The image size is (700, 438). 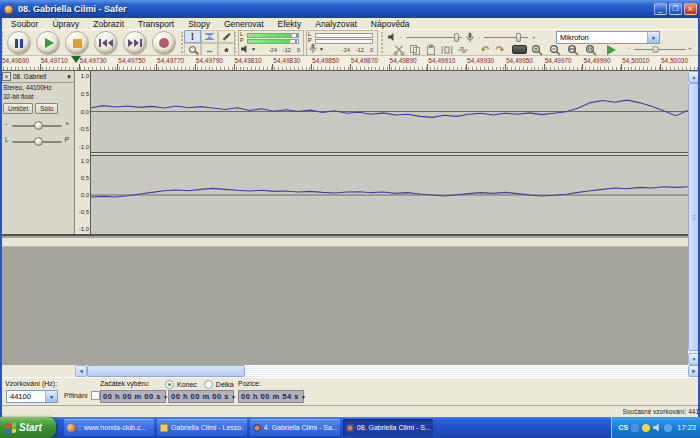 I want to click on menu-zobrazit: Zobrazit, so click(x=108, y=24).